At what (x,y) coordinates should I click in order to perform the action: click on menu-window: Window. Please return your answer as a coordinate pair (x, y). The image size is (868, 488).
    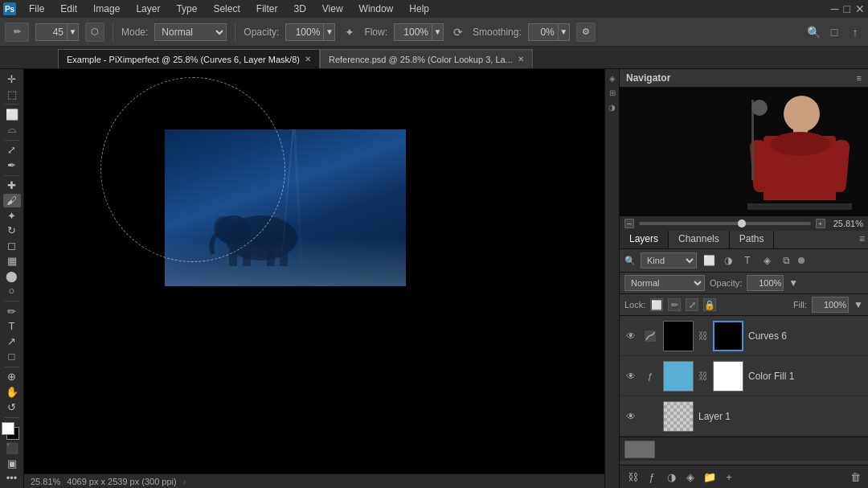
    Looking at the image, I should click on (376, 9).